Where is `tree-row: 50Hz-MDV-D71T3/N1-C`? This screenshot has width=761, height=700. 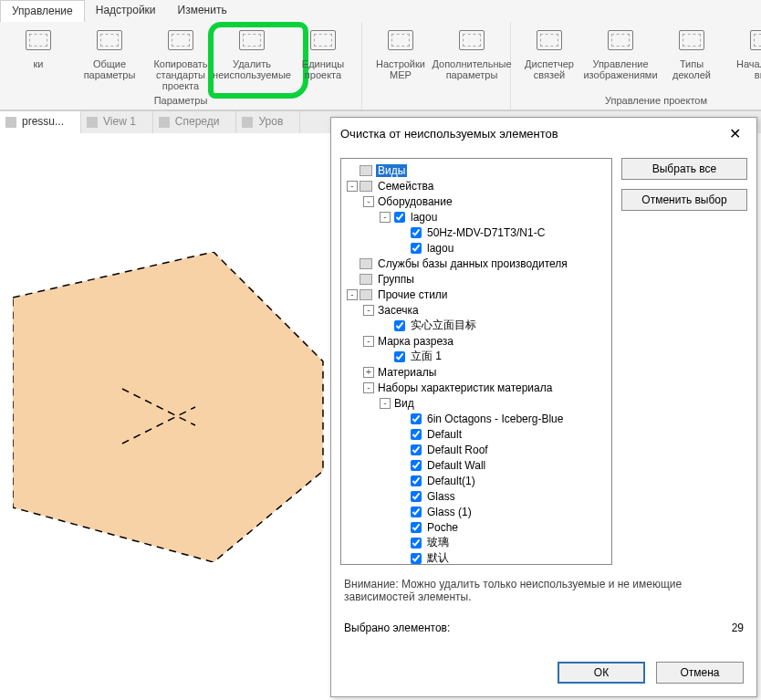 tree-row: 50Hz-MDV-D71T3/N1-C is located at coordinates (476, 232).